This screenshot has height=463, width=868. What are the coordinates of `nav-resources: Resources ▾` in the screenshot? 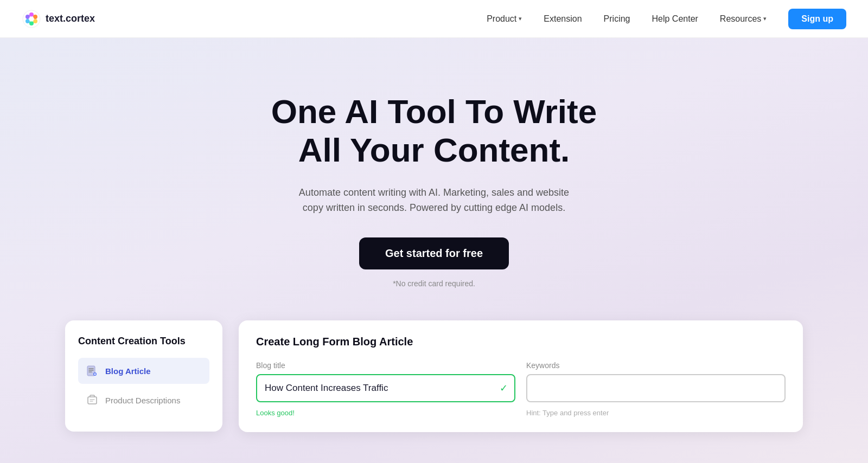 It's located at (743, 19).